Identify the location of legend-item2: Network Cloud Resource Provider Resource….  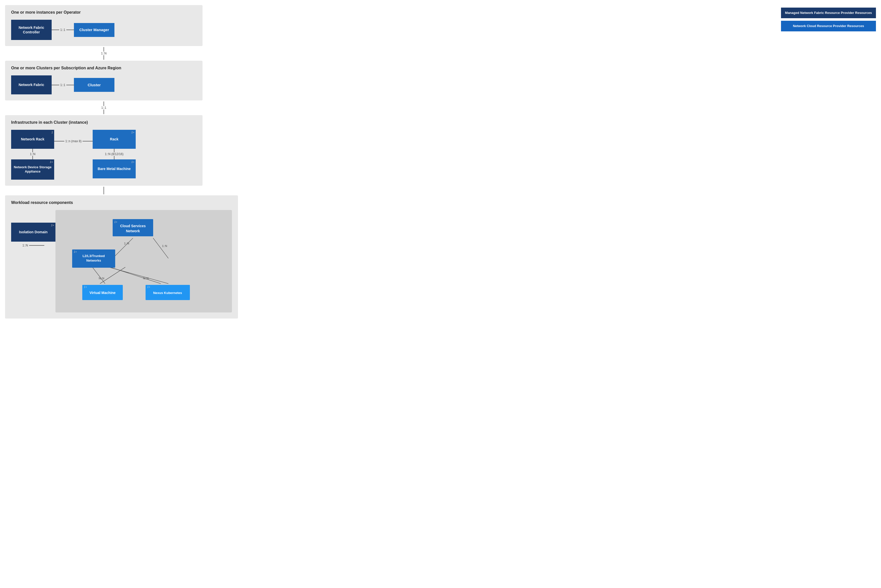
(828, 26).